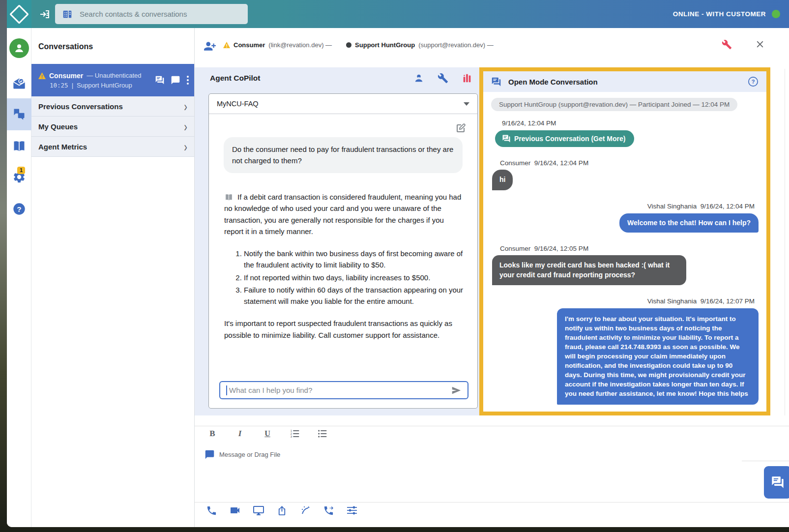 This screenshot has width=789, height=532. Describe the element at coordinates (502, 180) in the screenshot. I see `message-bubble: hi` at that location.